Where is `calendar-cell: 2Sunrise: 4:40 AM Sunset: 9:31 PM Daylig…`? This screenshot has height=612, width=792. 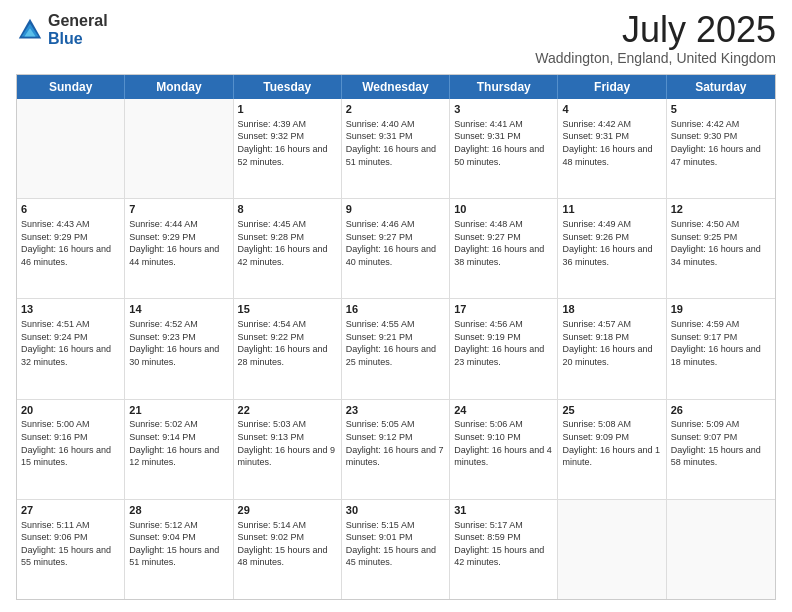 calendar-cell: 2Sunrise: 4:40 AM Sunset: 9:31 PM Daylig… is located at coordinates (396, 148).